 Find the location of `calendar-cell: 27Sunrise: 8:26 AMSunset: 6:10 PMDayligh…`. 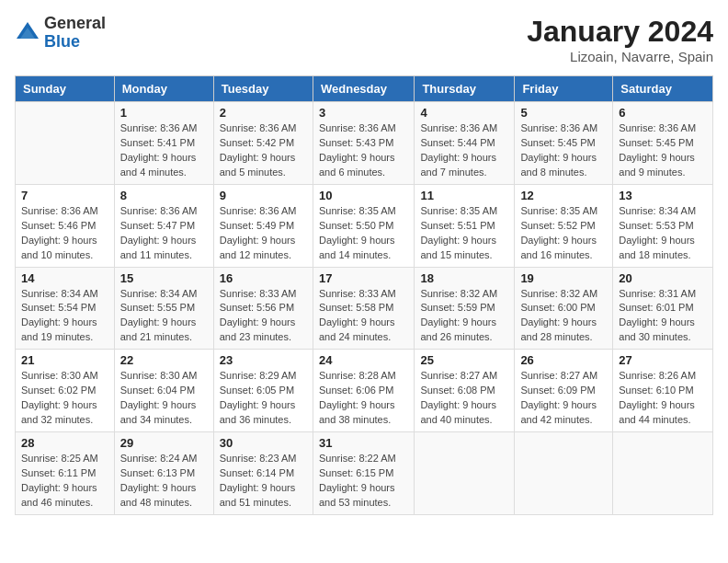

calendar-cell: 27Sunrise: 8:26 AMSunset: 6:10 PMDayligh… is located at coordinates (664, 391).